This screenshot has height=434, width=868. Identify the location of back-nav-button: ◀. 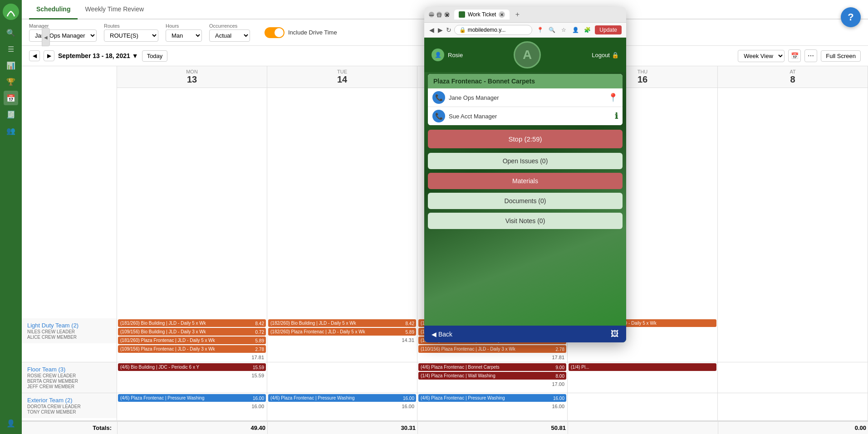
(432, 30).